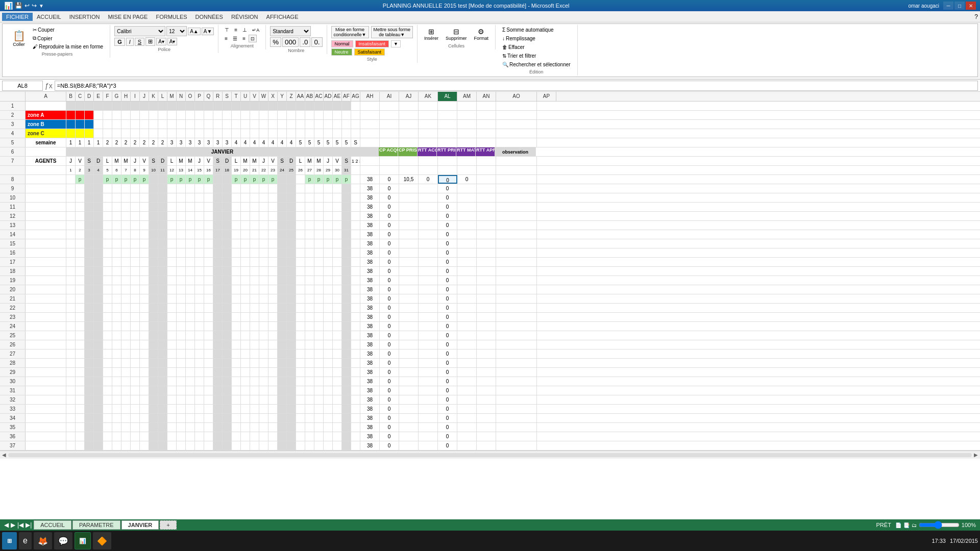  I want to click on somme-btn: Σ Somme automatique, so click(536, 30).